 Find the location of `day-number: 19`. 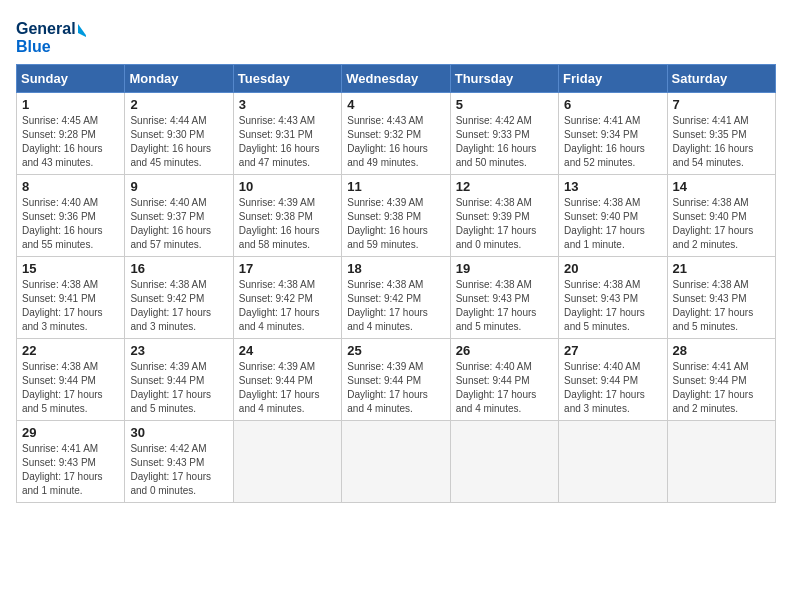

day-number: 19 is located at coordinates (504, 268).